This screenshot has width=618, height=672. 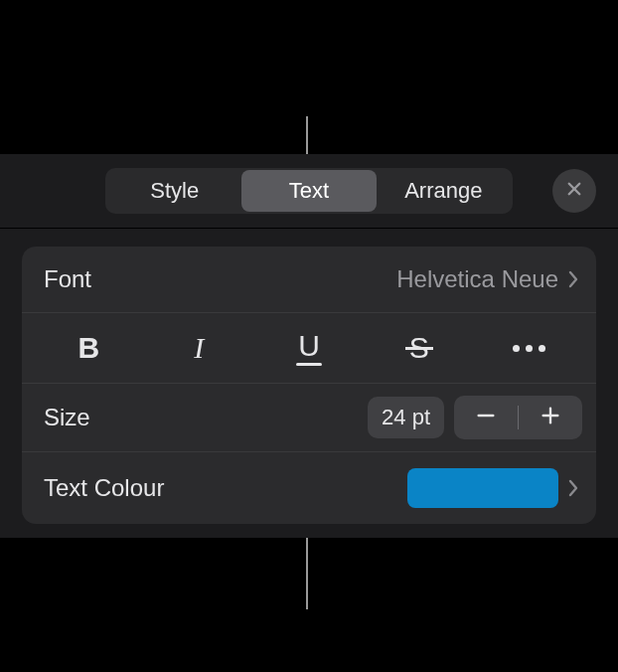 What do you see at coordinates (483, 488) in the screenshot?
I see `text-colour-swatch` at bounding box center [483, 488].